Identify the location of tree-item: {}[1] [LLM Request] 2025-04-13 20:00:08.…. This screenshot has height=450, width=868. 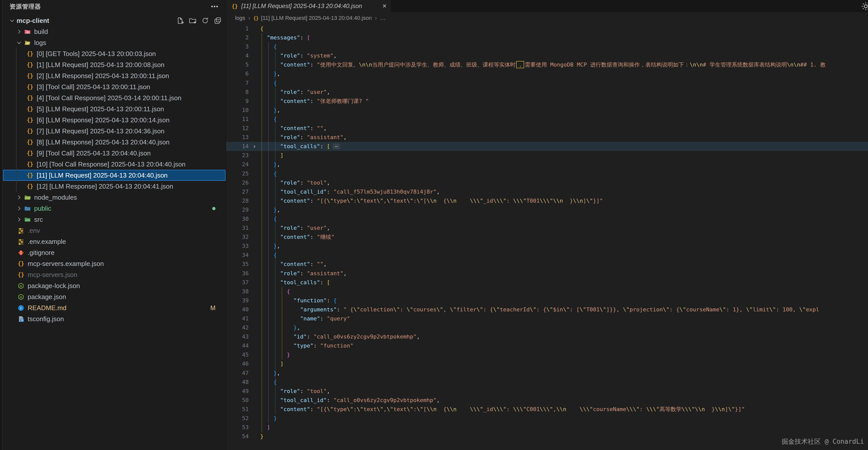
(114, 65).